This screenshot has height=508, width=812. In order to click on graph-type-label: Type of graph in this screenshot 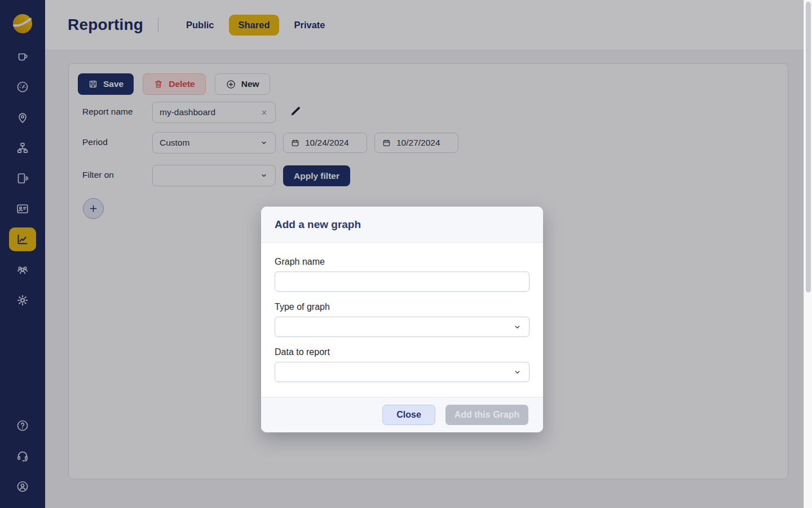, I will do `click(402, 307)`.